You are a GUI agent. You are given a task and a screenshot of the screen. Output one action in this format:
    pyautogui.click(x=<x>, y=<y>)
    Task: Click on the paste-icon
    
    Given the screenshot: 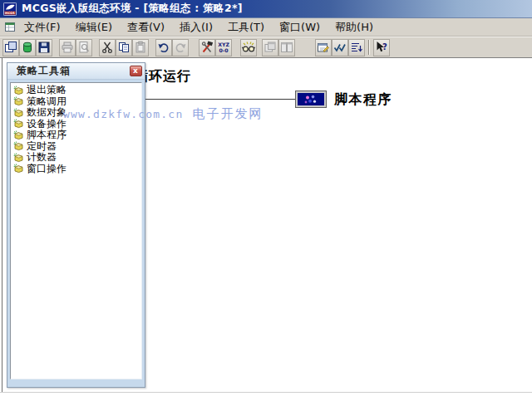 What is the action you would take?
    pyautogui.click(x=140, y=47)
    